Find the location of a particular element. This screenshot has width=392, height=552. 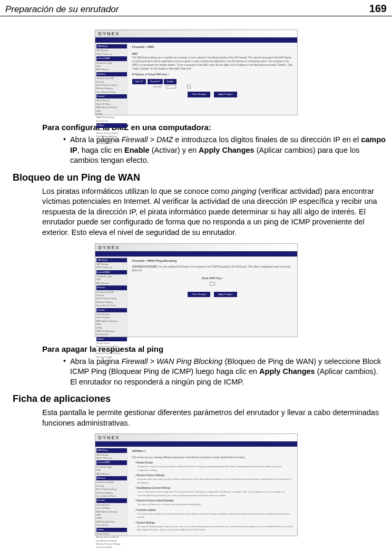

utilities-screenshot: DYNEX LAN Setup LAN Settings DHCP Client… is located at coordinates (196, 485).